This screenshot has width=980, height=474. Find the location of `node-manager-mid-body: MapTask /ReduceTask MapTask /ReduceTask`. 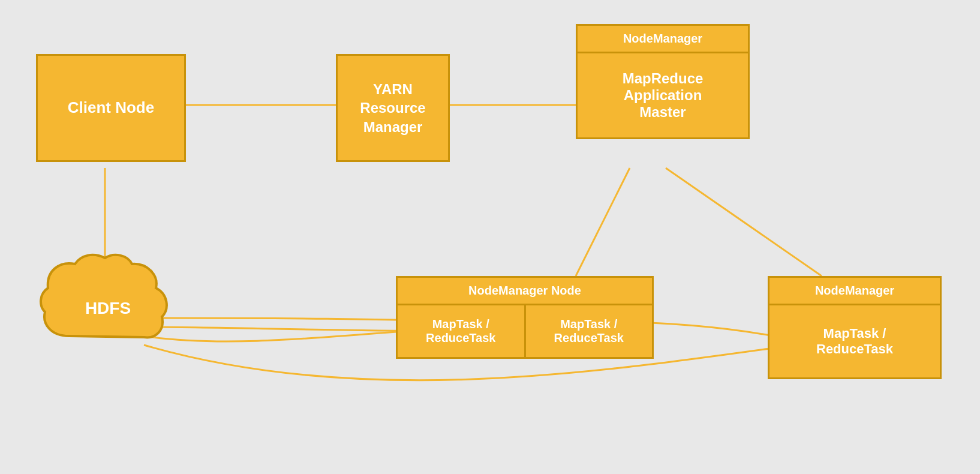

node-manager-mid-body: MapTask /ReduceTask MapTask /ReduceTask is located at coordinates (525, 331).